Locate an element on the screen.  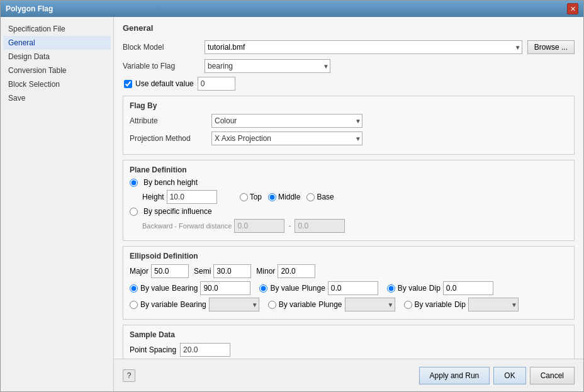
bearing-by-value-radio is located at coordinates (133, 288).